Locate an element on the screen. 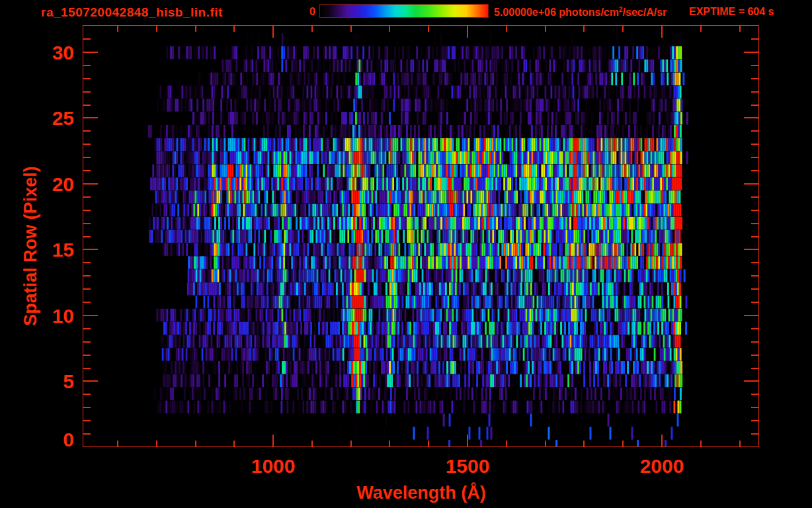  x-axis-title: Wavelength (Å) is located at coordinates (421, 493).